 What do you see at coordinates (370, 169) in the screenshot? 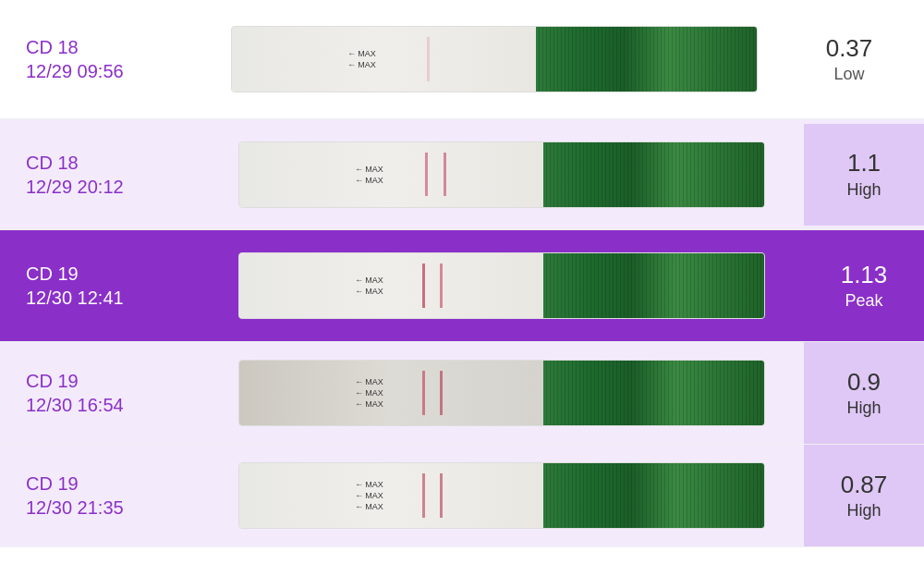
I see `max-label-top-2: MAX` at bounding box center [370, 169].